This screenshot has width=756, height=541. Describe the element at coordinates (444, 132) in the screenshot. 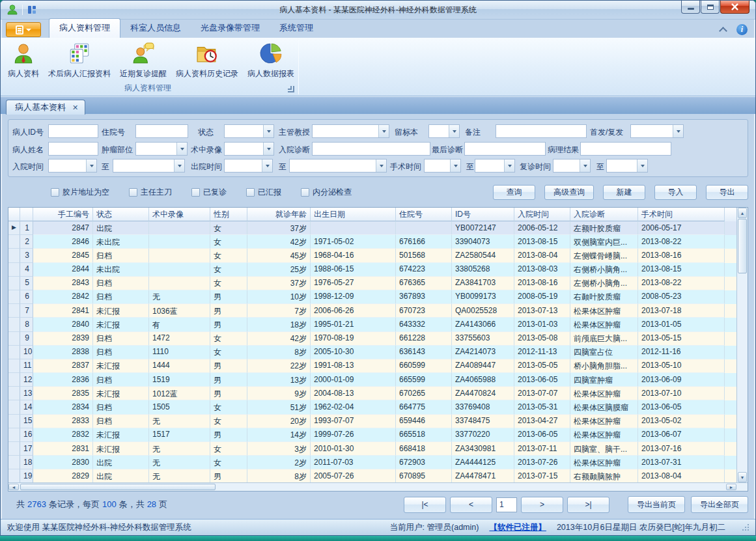

I see `specimen-combo` at that location.